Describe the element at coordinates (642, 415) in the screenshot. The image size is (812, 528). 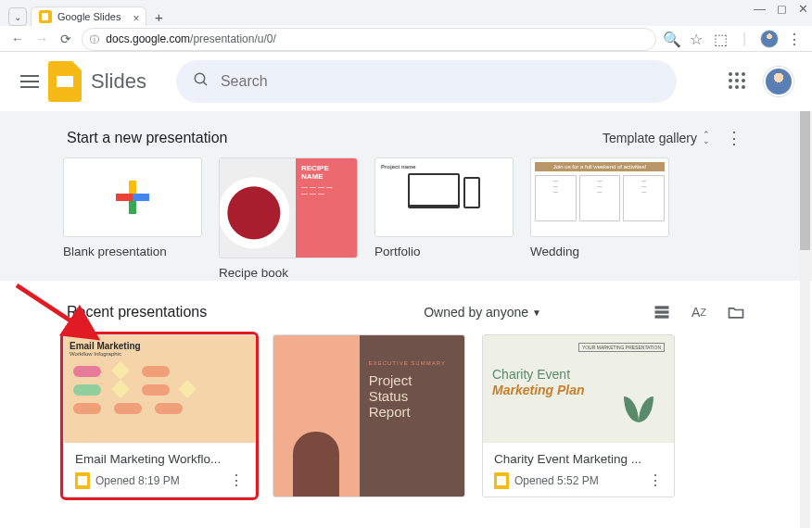
I see `leaf-icon` at that location.